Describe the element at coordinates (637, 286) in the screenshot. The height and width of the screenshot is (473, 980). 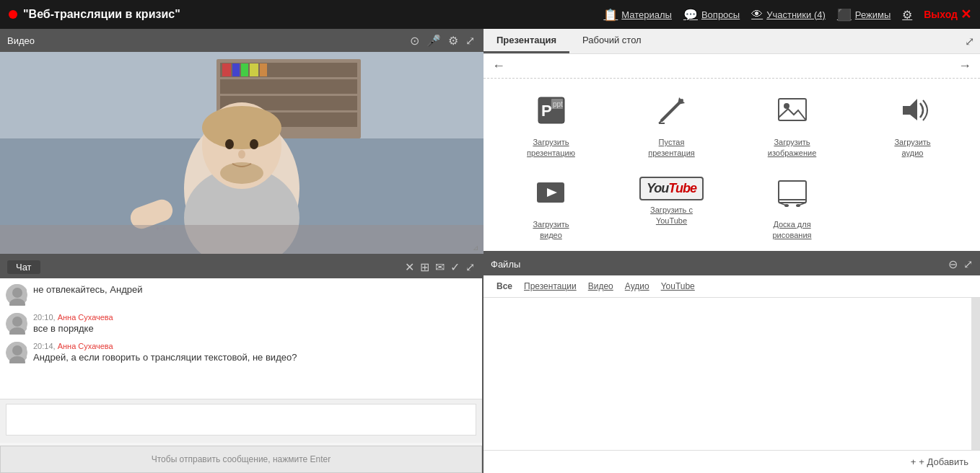
I see `file-tab-audio: Аудио` at that location.